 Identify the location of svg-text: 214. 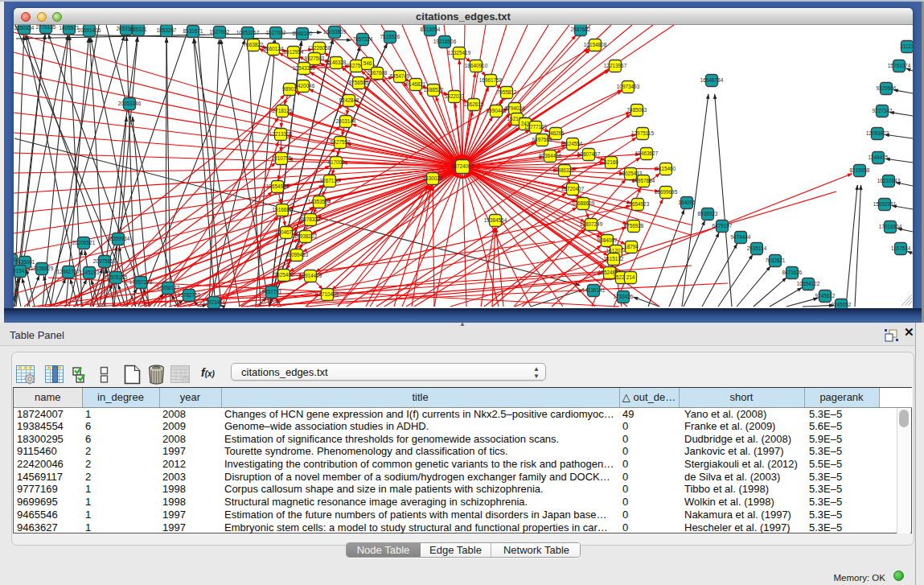
(630, 277).